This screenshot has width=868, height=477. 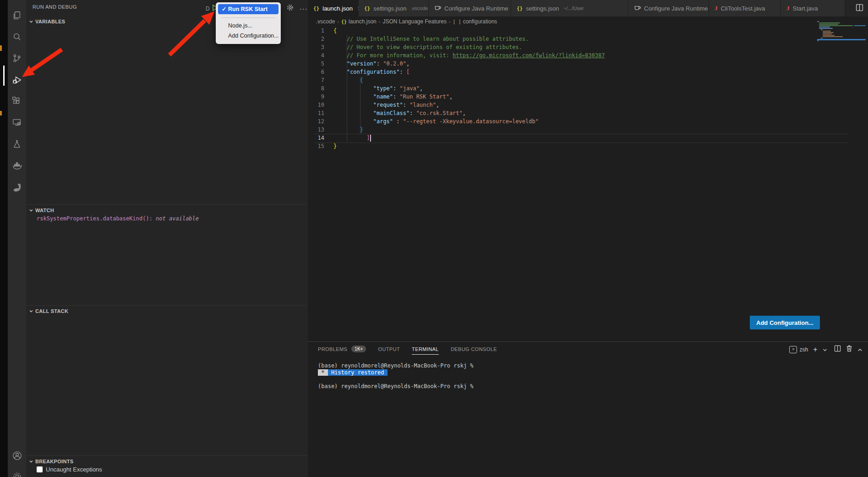 What do you see at coordinates (17, 16) in the screenshot?
I see `explorer-icon` at bounding box center [17, 16].